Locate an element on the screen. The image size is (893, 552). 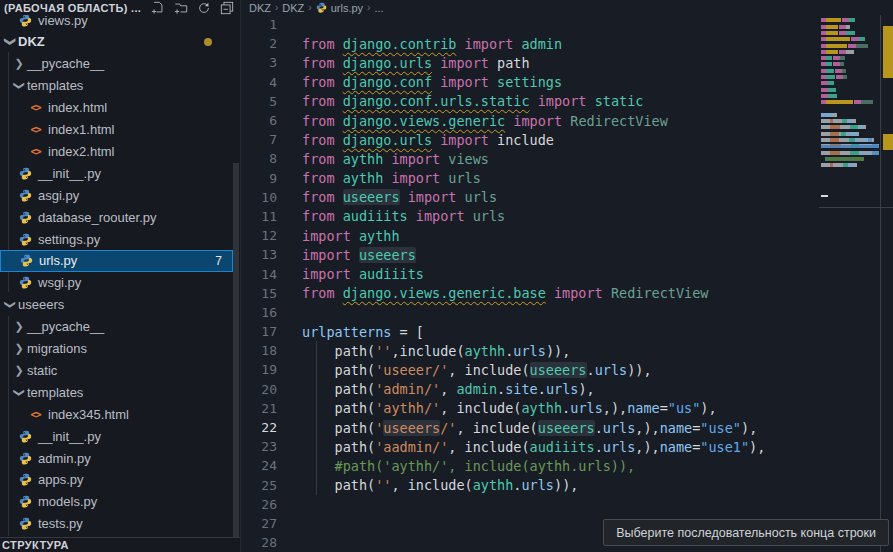
code-line: 7from django.urls import include is located at coordinates (567, 140).